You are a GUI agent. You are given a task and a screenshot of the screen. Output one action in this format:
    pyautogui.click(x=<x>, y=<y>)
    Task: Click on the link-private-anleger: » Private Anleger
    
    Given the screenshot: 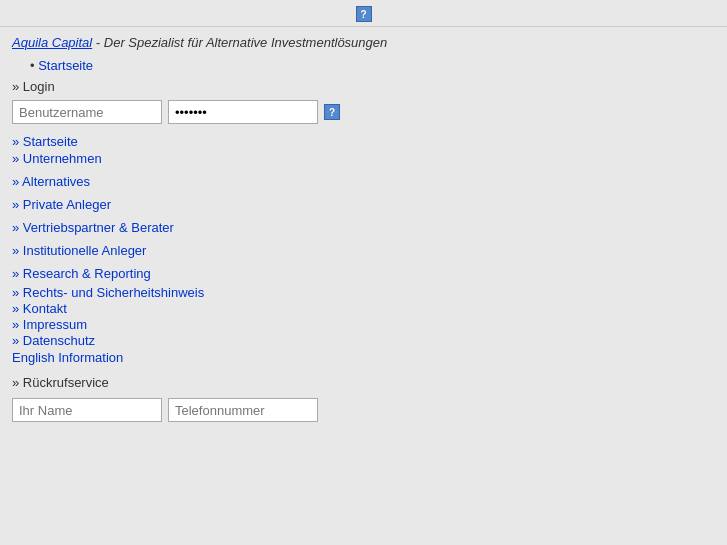 What is the action you would take?
    pyautogui.click(x=62, y=204)
    